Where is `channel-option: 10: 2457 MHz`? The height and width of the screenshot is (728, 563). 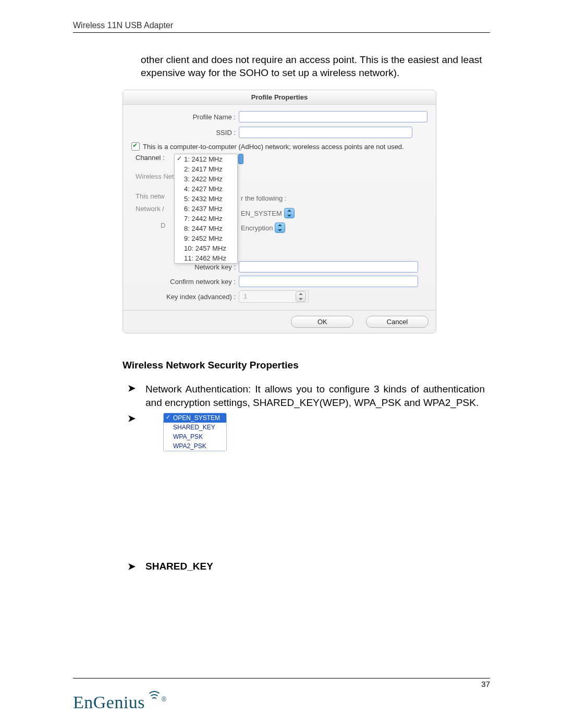 channel-option: 10: 2457 MHz is located at coordinates (206, 248).